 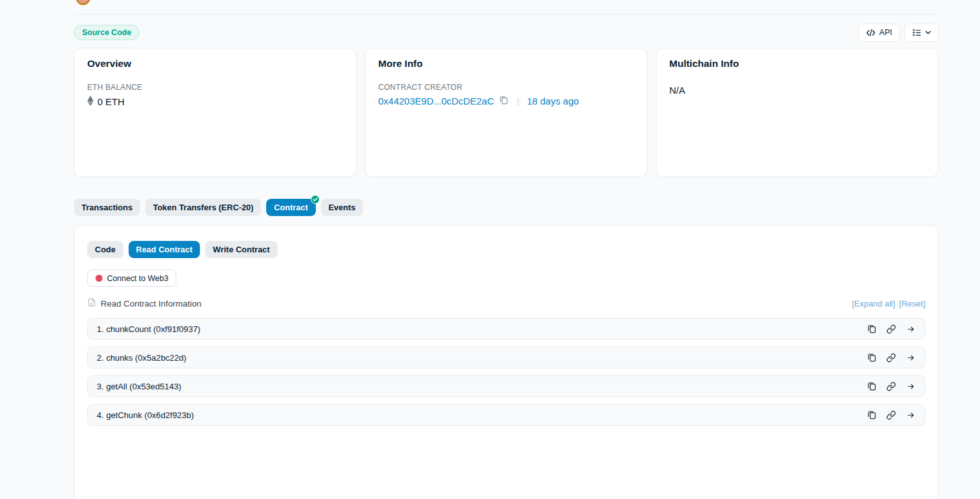 I want to click on function-label: 2. chunks (0x5a2bc22d), so click(x=141, y=358).